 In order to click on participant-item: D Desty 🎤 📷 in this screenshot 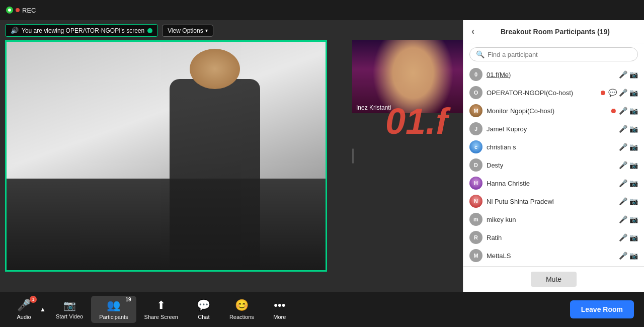, I will do `click(553, 165)`.